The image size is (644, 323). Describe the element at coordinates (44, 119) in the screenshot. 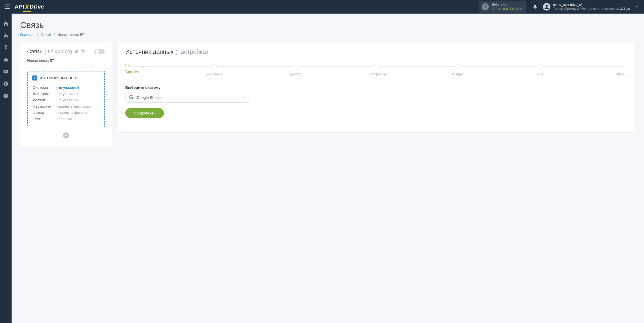

I see `row-test-label: Тест` at that location.